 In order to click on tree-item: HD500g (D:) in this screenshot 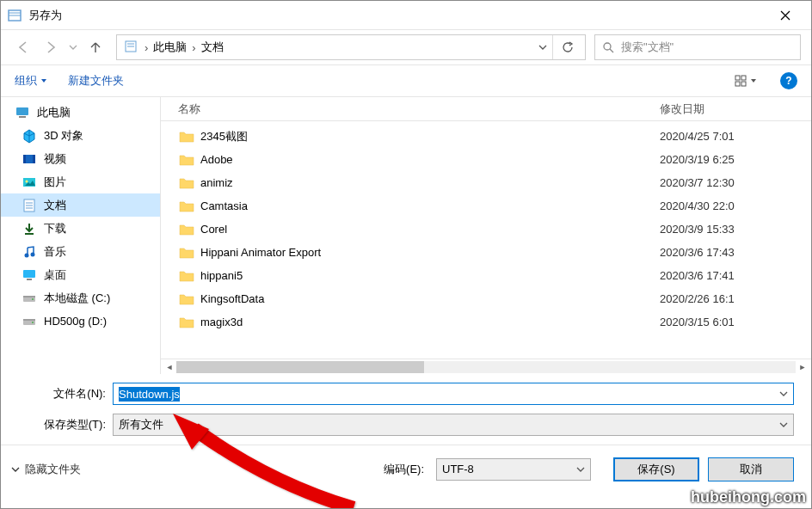, I will do `click(81, 322)`.